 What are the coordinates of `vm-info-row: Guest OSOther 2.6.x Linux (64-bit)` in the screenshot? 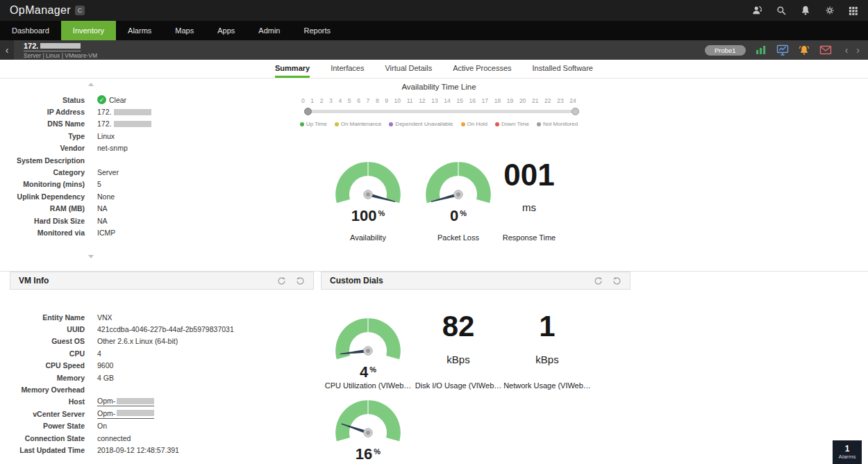 It's located at (162, 342).